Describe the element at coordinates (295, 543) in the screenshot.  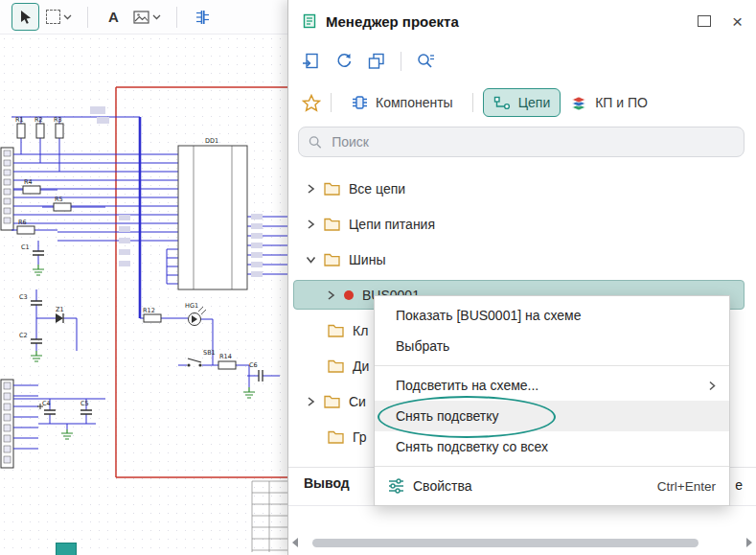
I see `scroll-left-arrow` at that location.